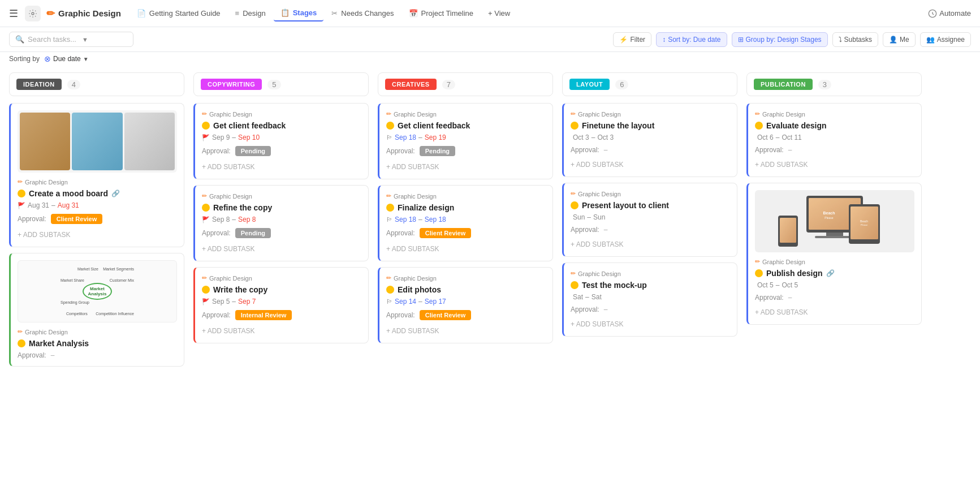 The height and width of the screenshot is (482, 980). Describe the element at coordinates (899, 40) in the screenshot. I see `me-button: 👤 Me` at that location.